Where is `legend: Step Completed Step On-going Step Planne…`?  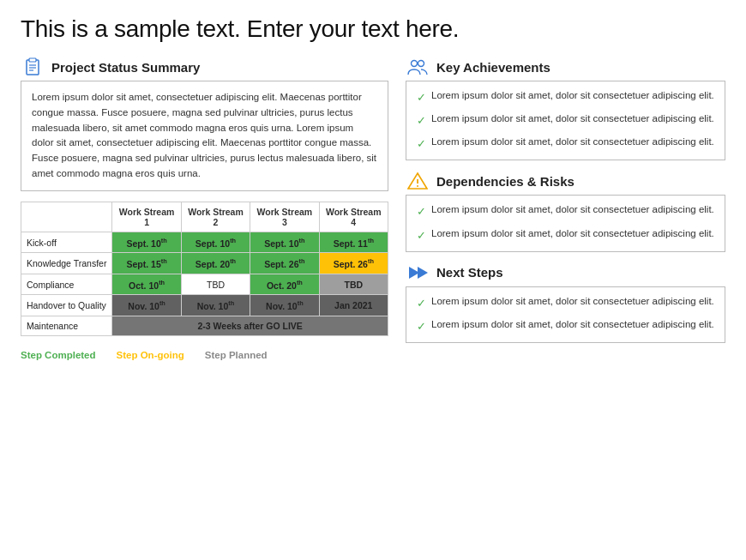
legend: Step Completed Step On-going Step Planne… is located at coordinates (204, 355).